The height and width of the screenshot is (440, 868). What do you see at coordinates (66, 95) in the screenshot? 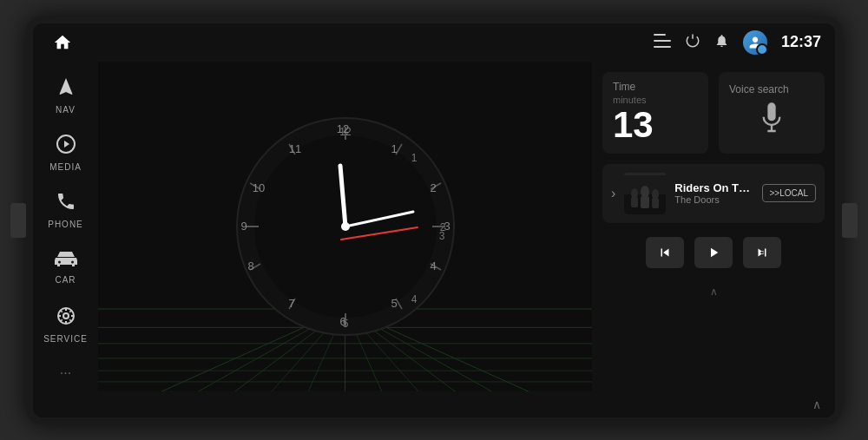
I see `sidebar-item-nav: NAV` at bounding box center [66, 95].